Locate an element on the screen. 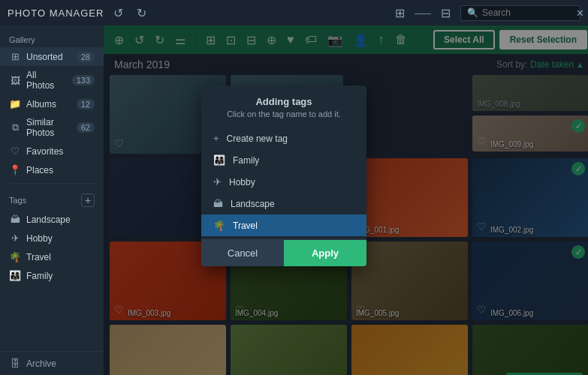 The width and height of the screenshot is (588, 375). tag-dialog-list: + Create new tag 👨‍👩‍👧 Family ✈ Hobby 🏔 … is located at coordinates (284, 182).